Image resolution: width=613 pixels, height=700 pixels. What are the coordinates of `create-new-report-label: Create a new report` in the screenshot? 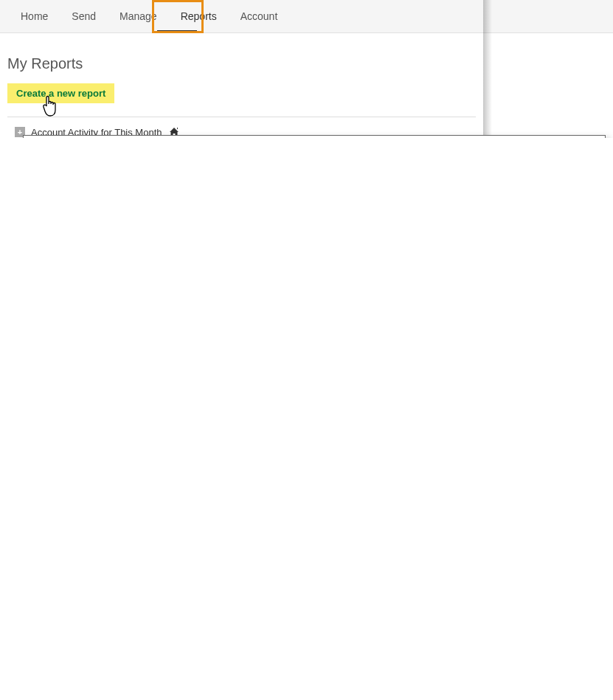 It's located at (60, 93).